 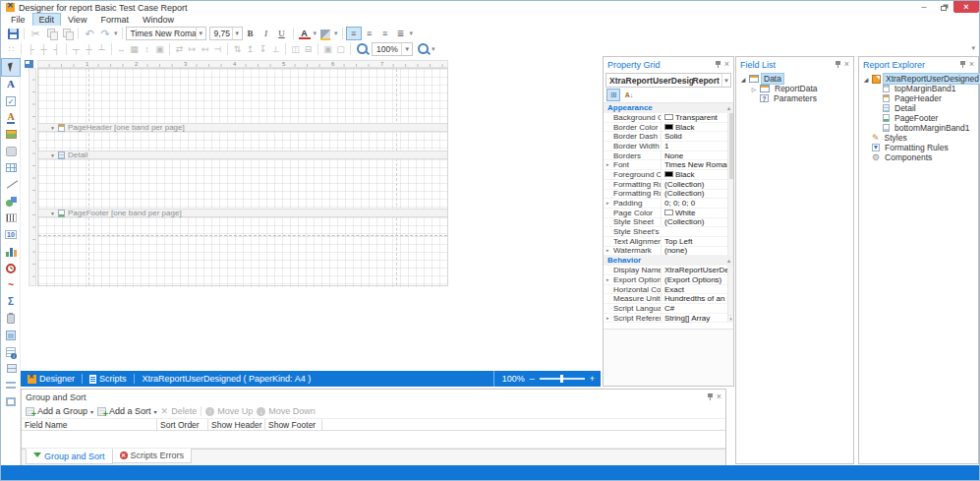 I want to click on expanded-twisty-icon: ◢, so click(x=743, y=79).